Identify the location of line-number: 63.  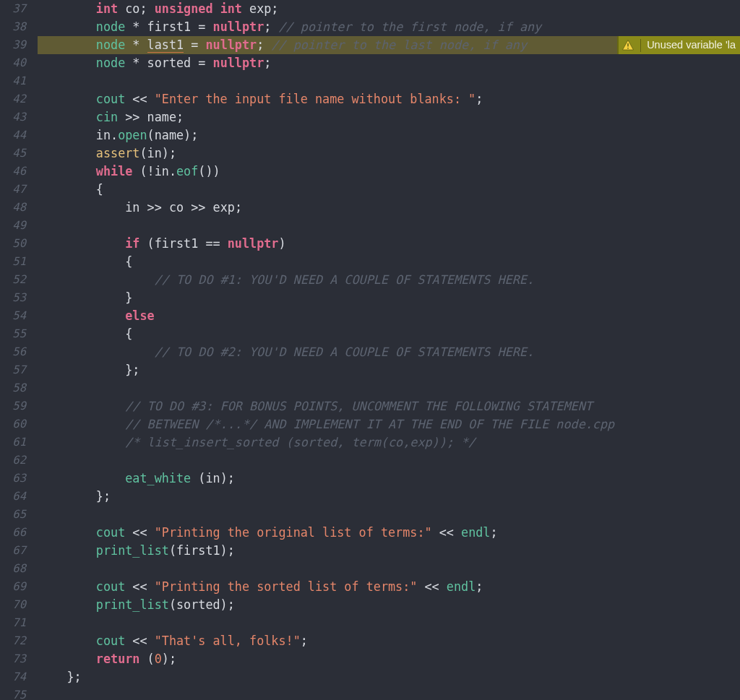
(19, 478).